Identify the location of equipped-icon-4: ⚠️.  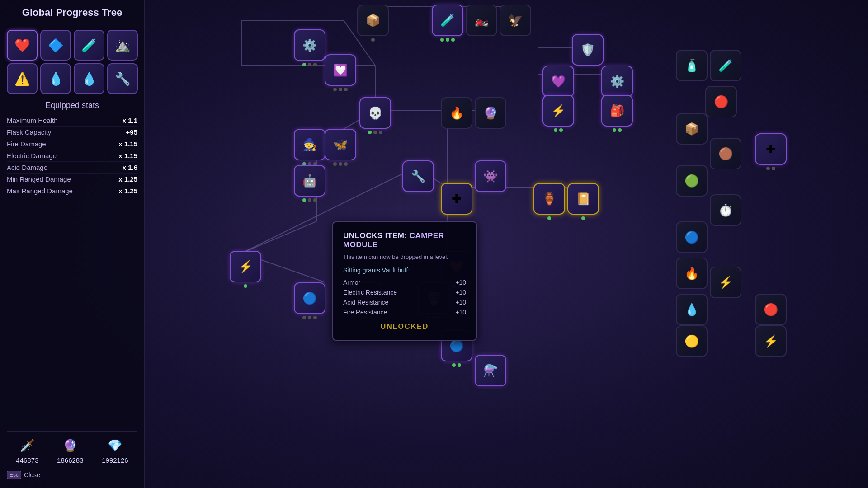
(22, 79).